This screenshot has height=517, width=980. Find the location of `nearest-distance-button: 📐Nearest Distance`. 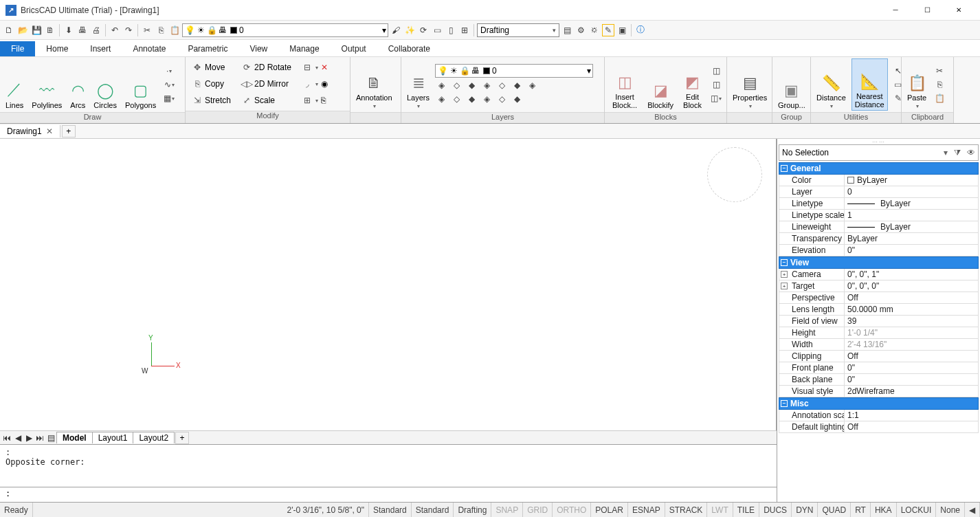

nearest-distance-button: 📐Nearest Distance is located at coordinates (870, 85).